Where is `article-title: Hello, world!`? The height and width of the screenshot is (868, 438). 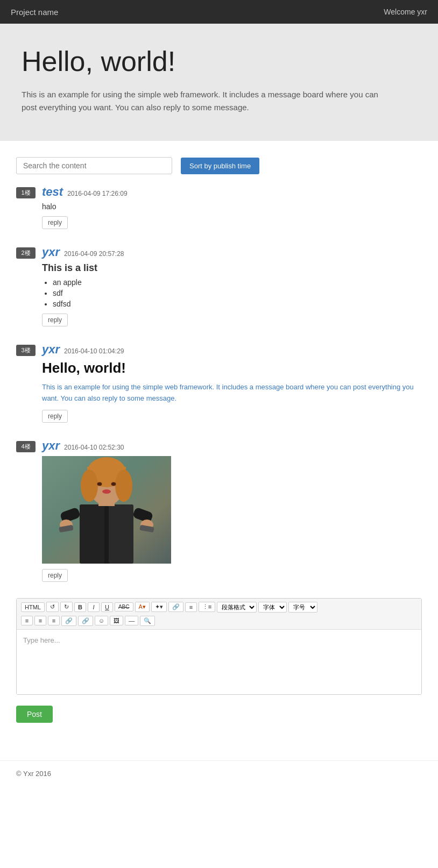
article-title: Hello, world! is located at coordinates (232, 368).